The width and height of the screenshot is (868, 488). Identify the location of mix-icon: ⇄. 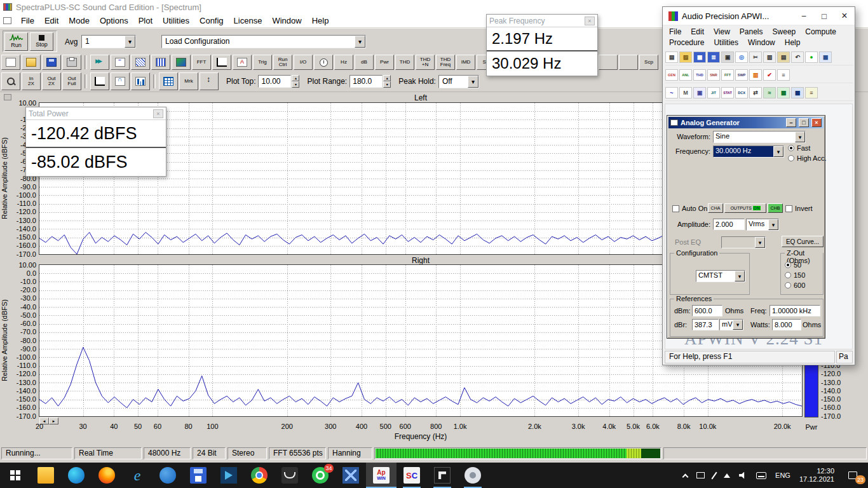
(756, 93).